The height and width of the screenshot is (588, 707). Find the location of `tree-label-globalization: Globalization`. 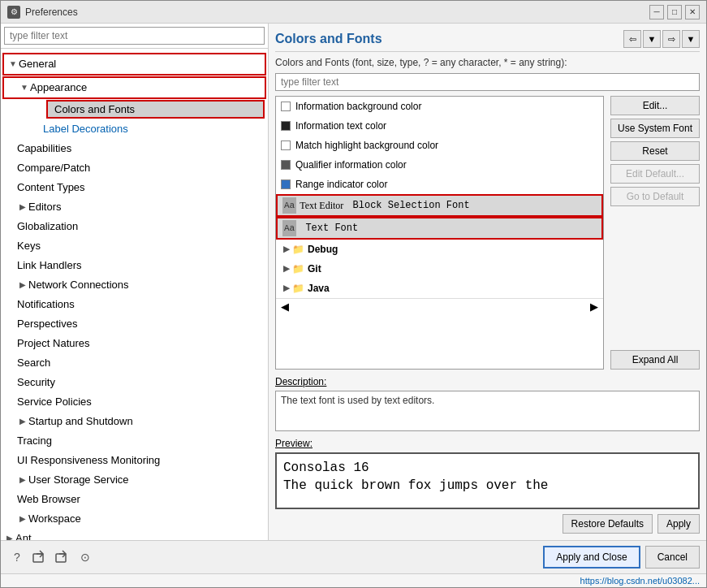

tree-label-globalization: Globalization is located at coordinates (47, 226).